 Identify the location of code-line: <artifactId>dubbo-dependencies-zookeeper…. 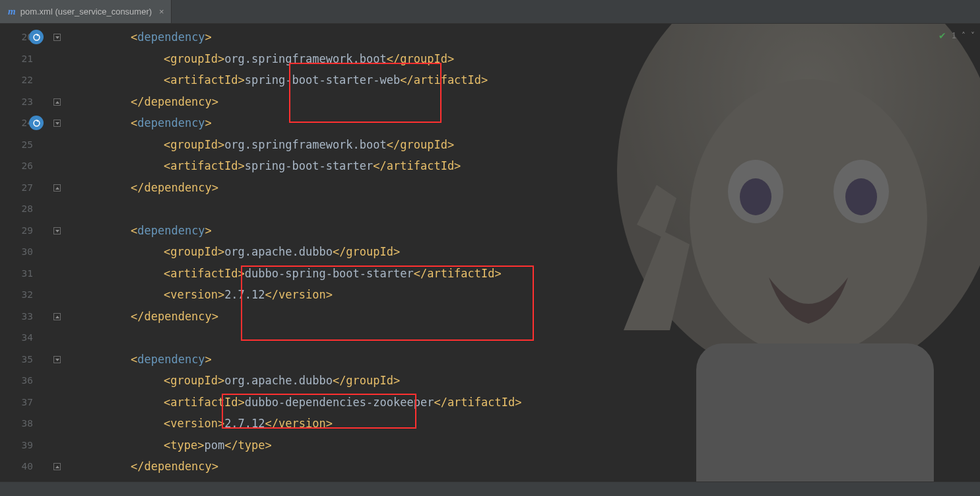
(523, 403).